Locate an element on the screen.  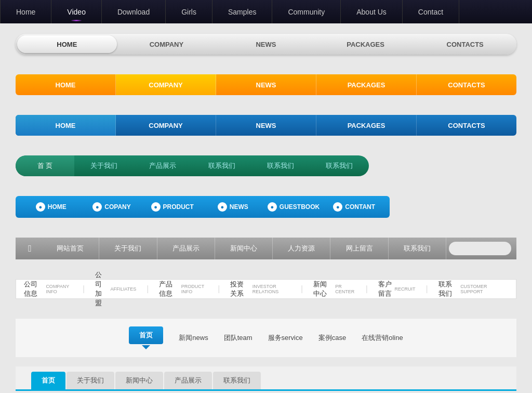
nav8-team: 团队team is located at coordinates (238, 338).